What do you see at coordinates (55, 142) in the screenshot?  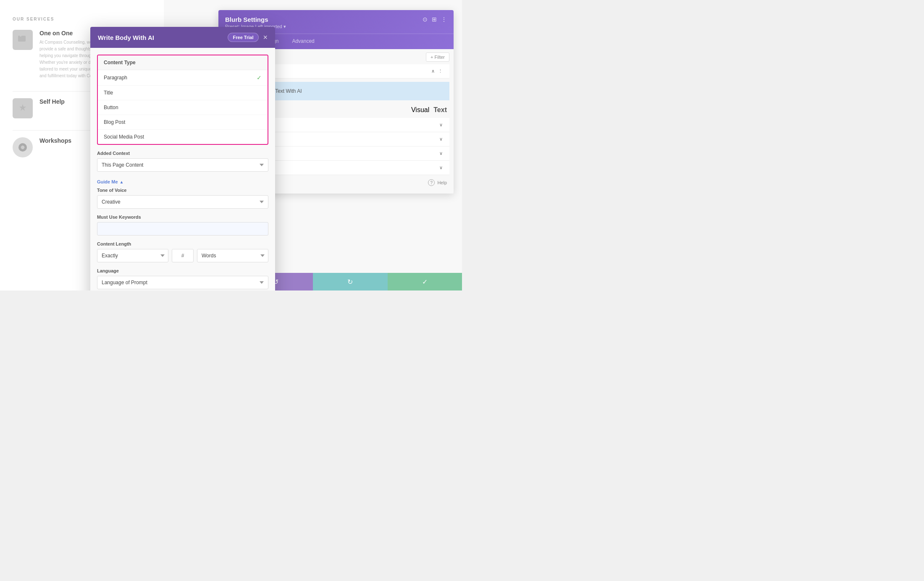 I see `service-content-workshops: Workshops` at bounding box center [55, 142].